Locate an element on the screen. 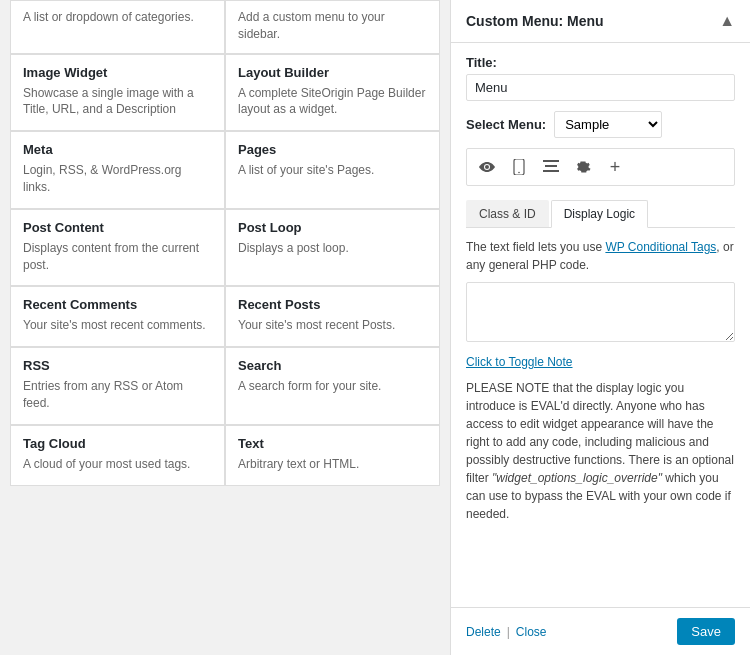 Image resolution: width=750 pixels, height=655 pixels. widget-post-loop-title: Post Loop is located at coordinates (332, 228).